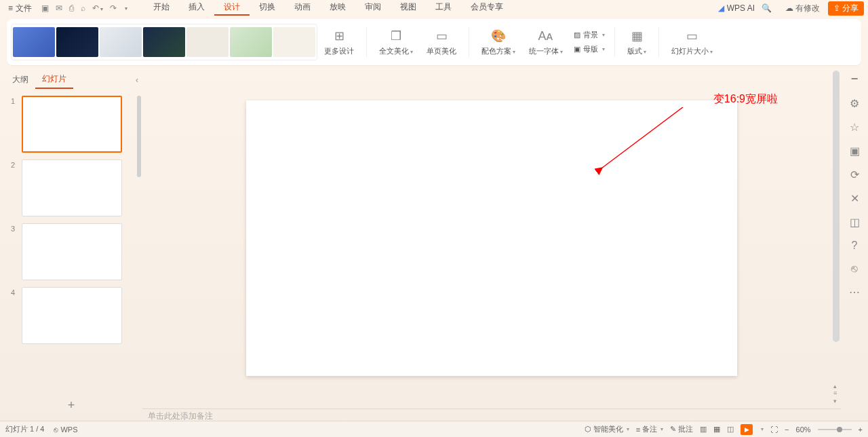 The width and height of the screenshot is (868, 437). I want to click on image-icon: ▨, so click(577, 35).